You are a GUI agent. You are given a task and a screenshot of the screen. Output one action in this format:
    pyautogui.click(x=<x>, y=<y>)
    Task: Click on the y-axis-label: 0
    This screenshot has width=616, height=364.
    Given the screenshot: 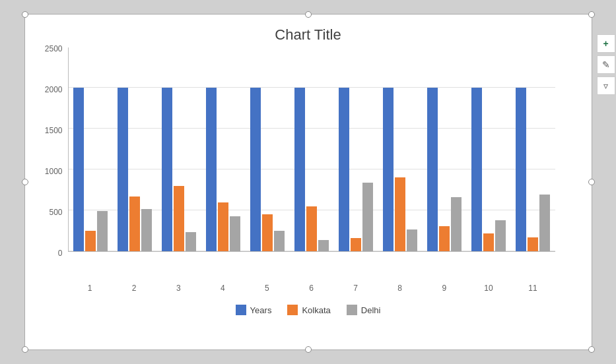 What is the action you would take?
    pyautogui.click(x=61, y=253)
    